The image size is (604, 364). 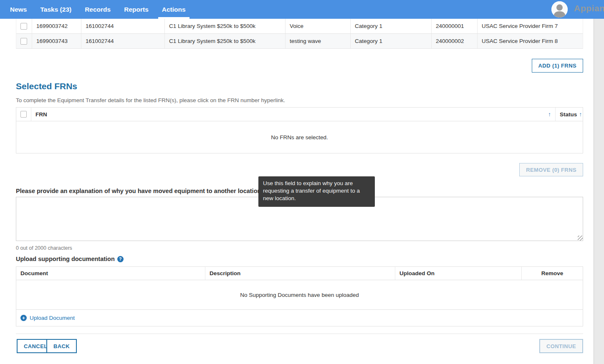 I want to click on selected-frns-table: FRN ↑ Status ↑ No FRNs are selected., so click(x=300, y=130).